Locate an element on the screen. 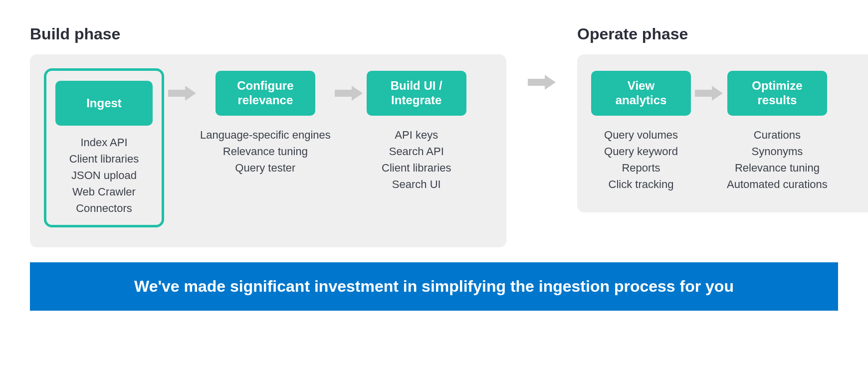  step-configure: Configure relevance Language-specific en… is located at coordinates (265, 122).